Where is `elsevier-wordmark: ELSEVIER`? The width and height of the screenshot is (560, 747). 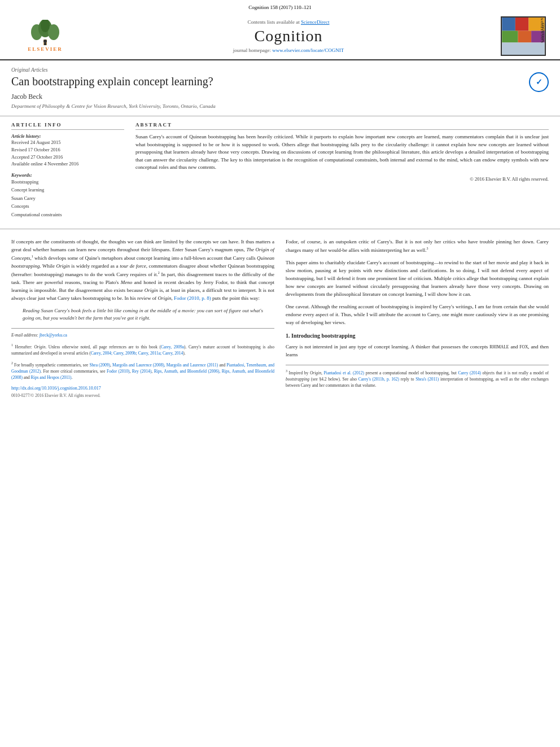 elsevier-wordmark: ELSEVIER is located at coordinates (45, 49).